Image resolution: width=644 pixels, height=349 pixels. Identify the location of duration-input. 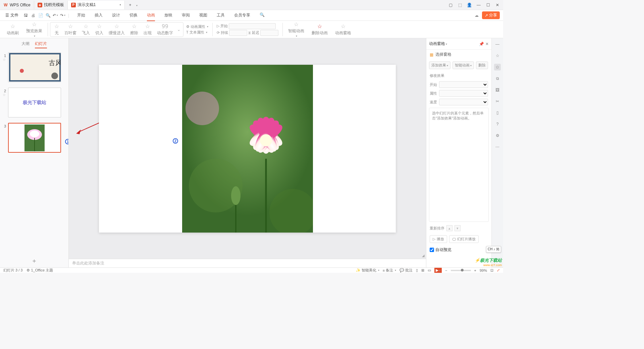
(238, 33).